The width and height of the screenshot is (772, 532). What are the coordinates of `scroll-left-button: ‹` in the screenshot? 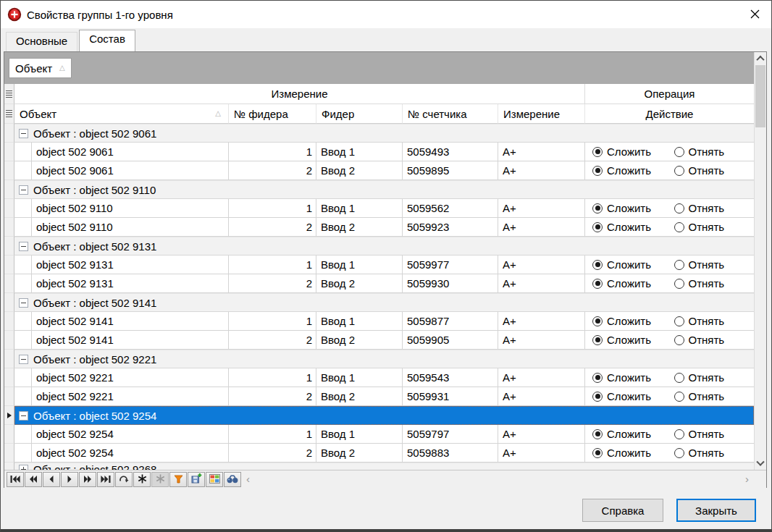 It's located at (248, 479).